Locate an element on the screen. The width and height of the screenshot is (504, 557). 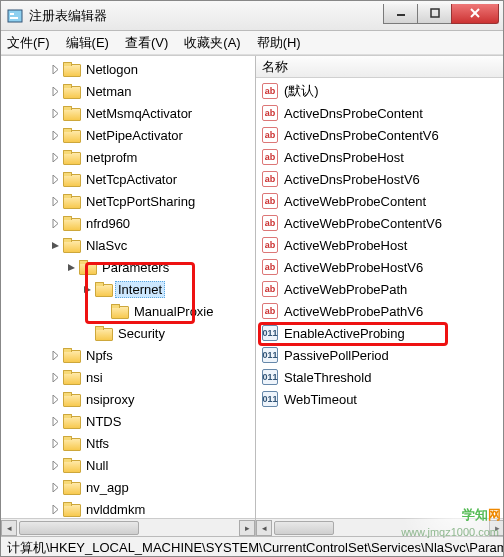
minimize-button is located at coordinates (400, 14).